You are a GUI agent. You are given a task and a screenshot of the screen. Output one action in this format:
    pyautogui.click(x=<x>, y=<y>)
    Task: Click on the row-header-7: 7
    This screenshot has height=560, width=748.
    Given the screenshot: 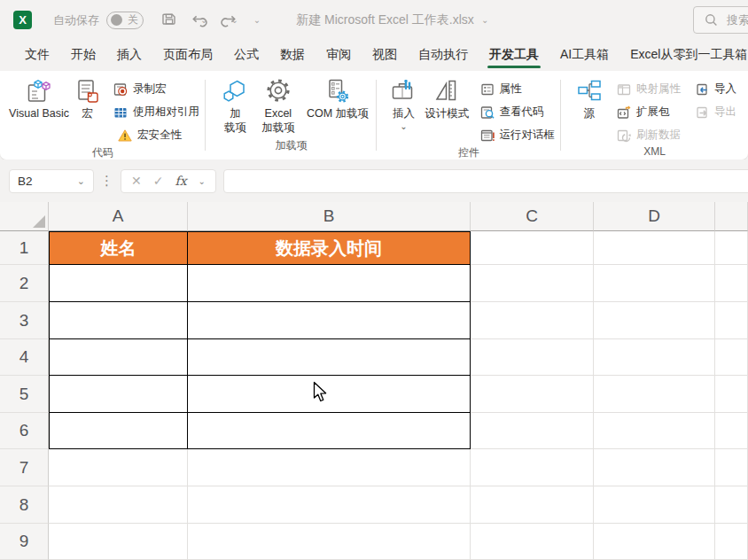 What is the action you would take?
    pyautogui.click(x=25, y=468)
    